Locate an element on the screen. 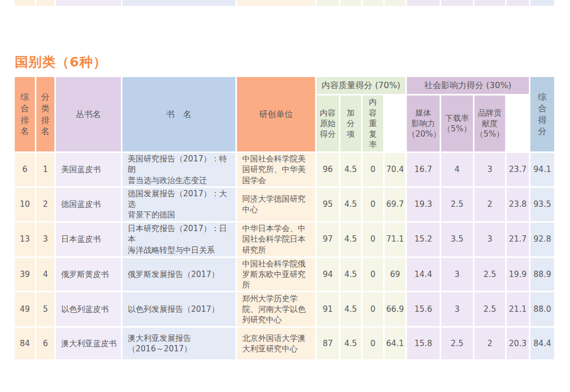  cell-total: 88.0 is located at coordinates (543, 309).